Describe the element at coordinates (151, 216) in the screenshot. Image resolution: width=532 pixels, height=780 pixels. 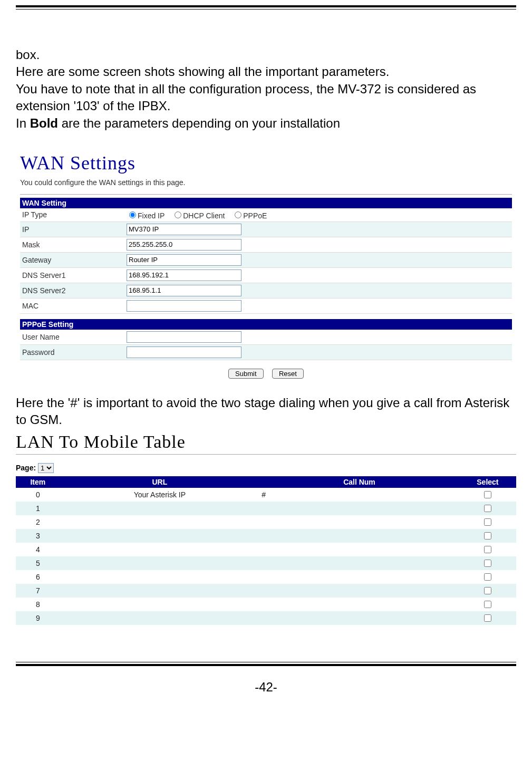
I see `radio-fixed-ip-label: Fixed IP` at that location.